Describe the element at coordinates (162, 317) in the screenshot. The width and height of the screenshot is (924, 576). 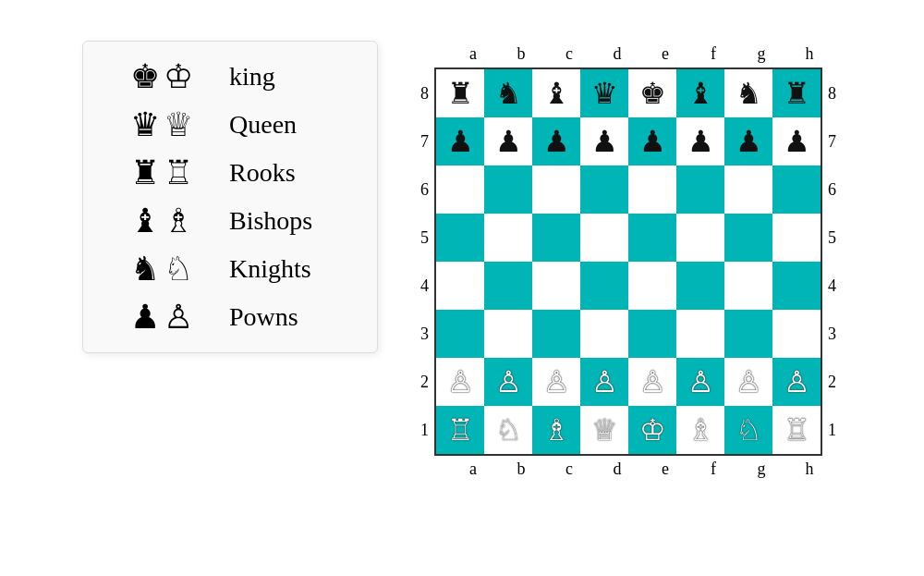
I see `piece-icons-powns: ♟ ♙` at that location.